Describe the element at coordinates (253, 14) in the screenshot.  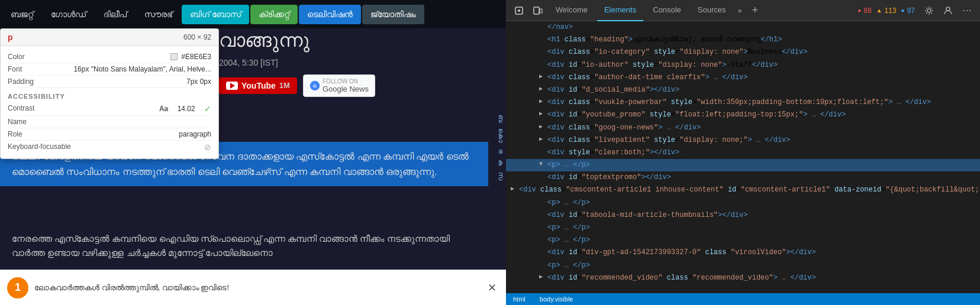
I see `nav-bar: ബജറ്റ് ഗോൾഡ് ദിലീപ് സൗരഭ് ബിഗ് ബോസ് ക്രി…` at that location.